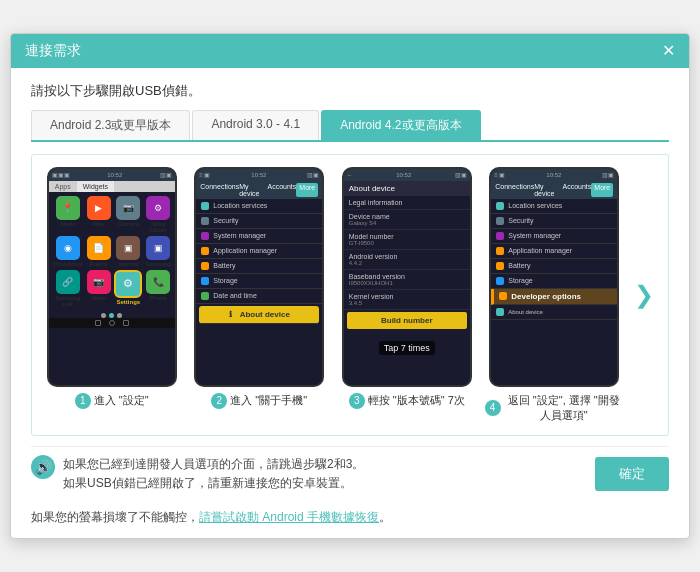  What do you see at coordinates (259, 277) in the screenshot?
I see `step2-phone: ≡ ▣10:52▥▣ ConnectionsMy deviceAccountsM…` at bounding box center [259, 277].